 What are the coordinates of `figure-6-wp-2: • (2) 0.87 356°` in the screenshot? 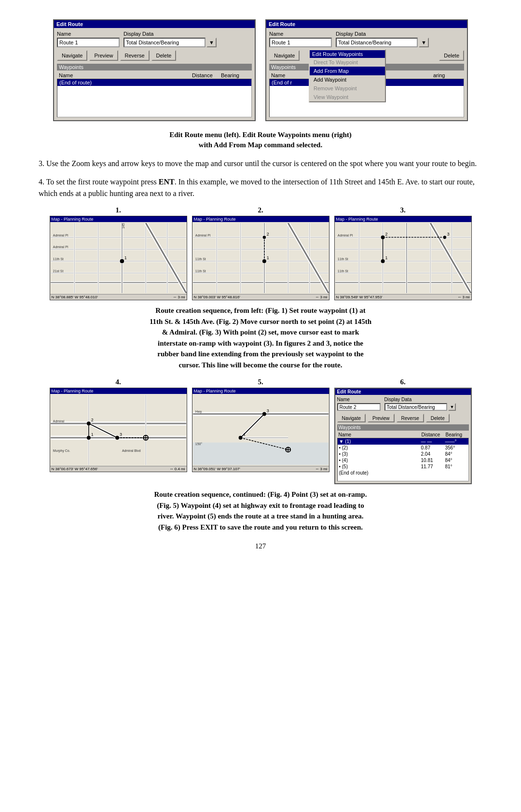 It's located at (403, 448).